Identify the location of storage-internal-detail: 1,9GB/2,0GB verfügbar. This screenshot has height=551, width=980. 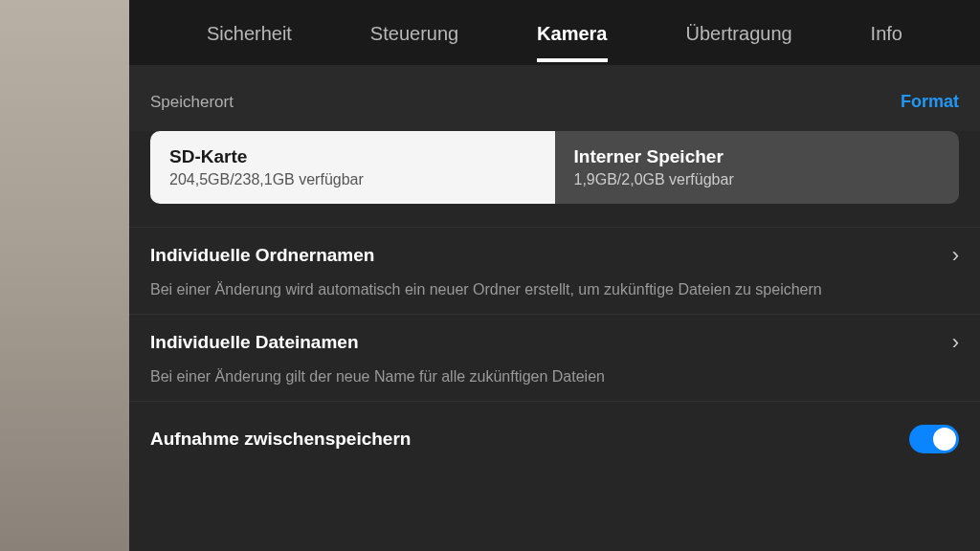
(758, 180).